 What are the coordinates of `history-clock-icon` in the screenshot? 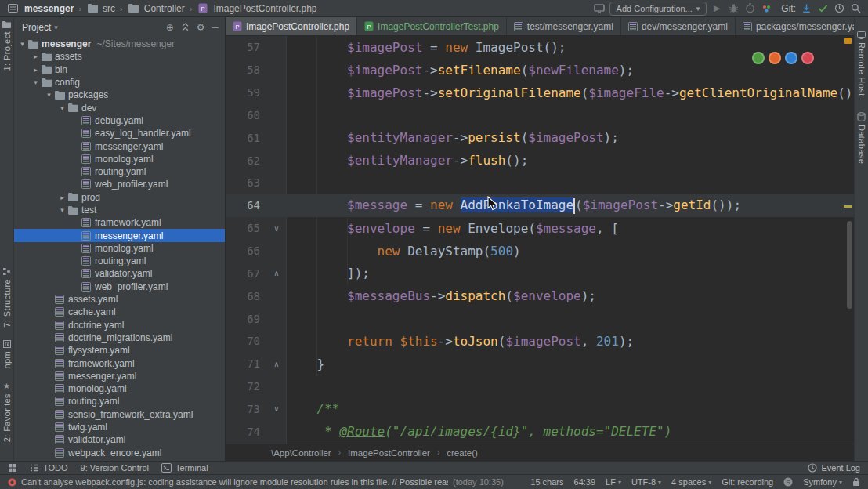 It's located at (839, 9).